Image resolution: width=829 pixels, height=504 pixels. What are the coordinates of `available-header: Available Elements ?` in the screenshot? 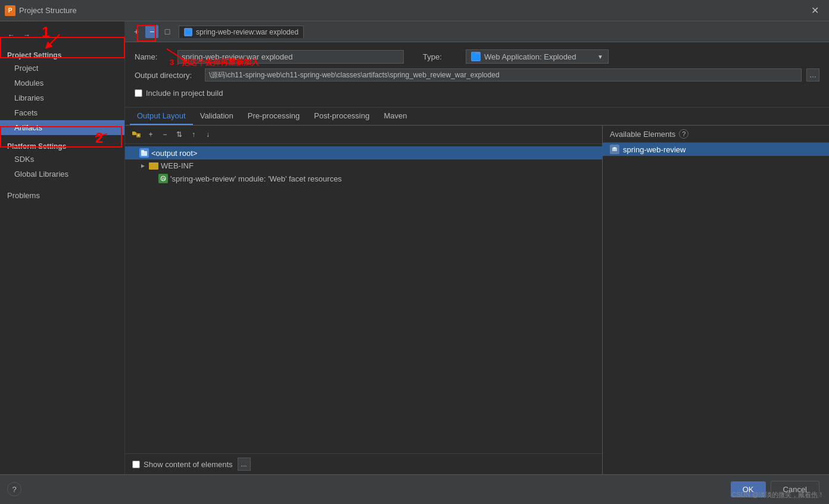 It's located at (716, 134).